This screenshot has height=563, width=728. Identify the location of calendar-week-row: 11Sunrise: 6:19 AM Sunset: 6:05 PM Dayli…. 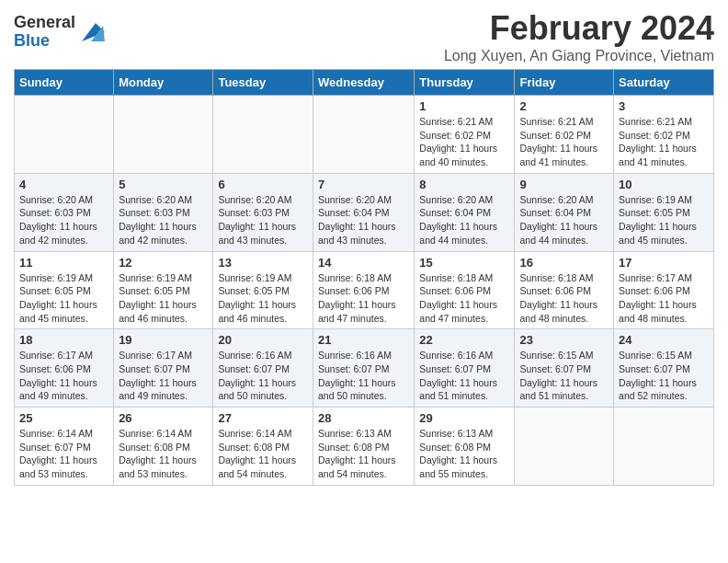
(364, 291).